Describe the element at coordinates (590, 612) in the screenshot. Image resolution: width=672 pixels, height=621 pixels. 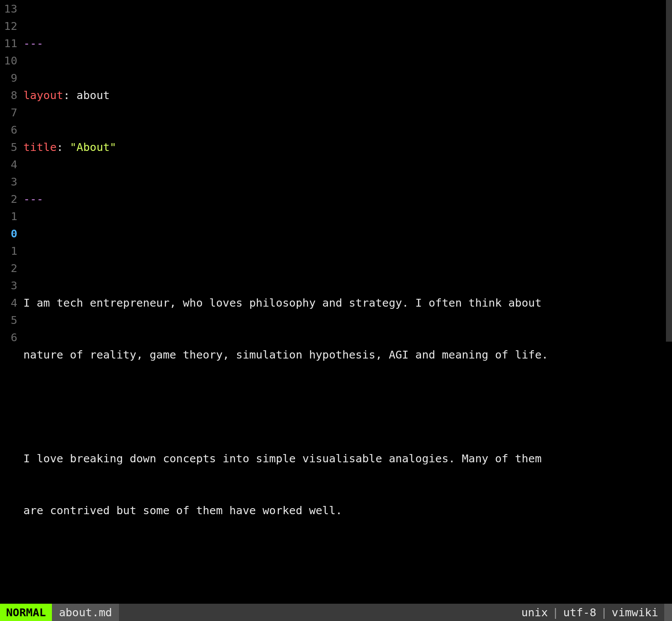
I see `status-right: unix | utf-8 | vimwiki` at that location.